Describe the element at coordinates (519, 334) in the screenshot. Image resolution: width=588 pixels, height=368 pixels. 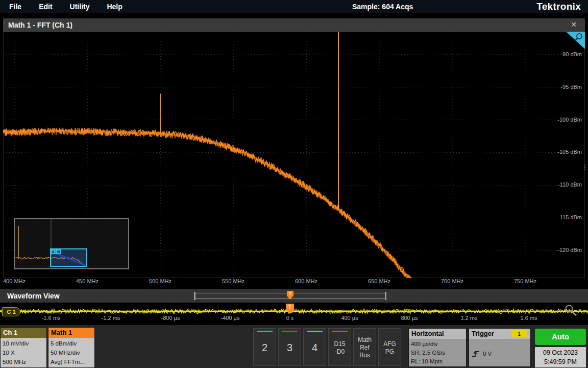
I see `trigger-source-badge: 1` at that location.